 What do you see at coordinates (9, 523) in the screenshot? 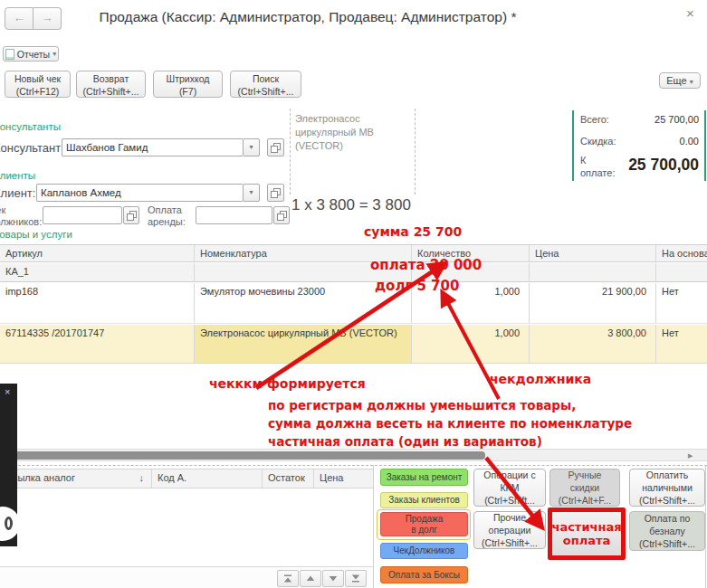
I see `recorder-badge-glyph` at bounding box center [9, 523].